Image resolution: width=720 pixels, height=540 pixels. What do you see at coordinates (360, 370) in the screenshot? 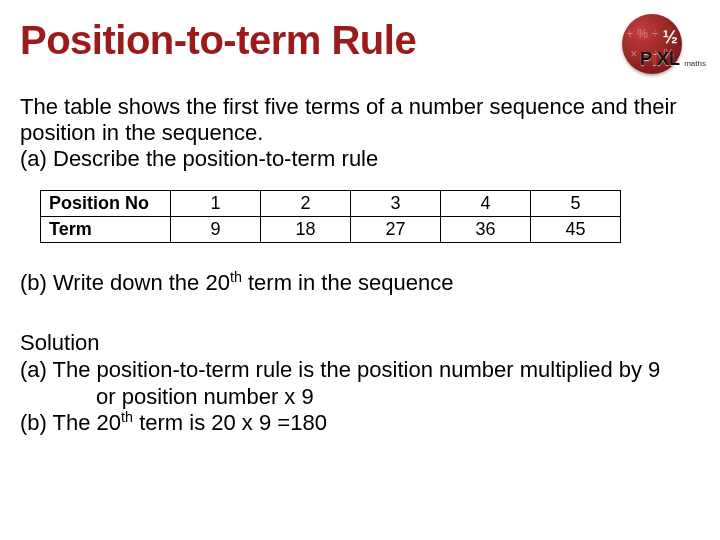
I see `solution-line: (a) The position-to-term rule is the pos…` at bounding box center [360, 370].